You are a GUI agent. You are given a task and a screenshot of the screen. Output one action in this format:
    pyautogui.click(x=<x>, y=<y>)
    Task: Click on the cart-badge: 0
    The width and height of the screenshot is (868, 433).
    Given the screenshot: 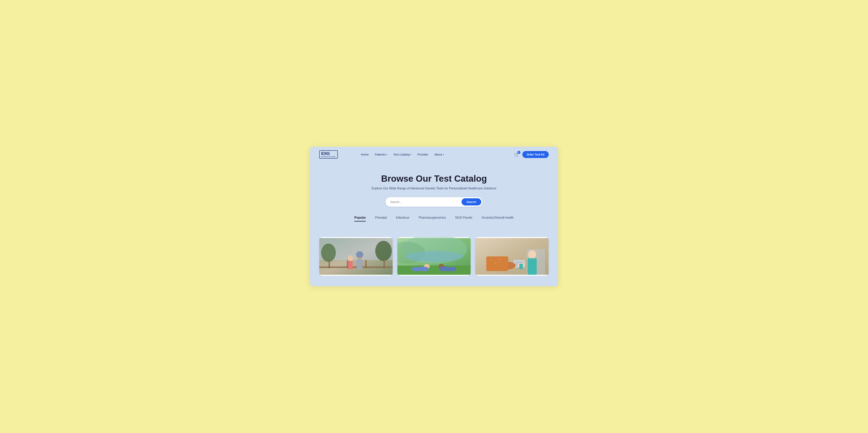 What is the action you would take?
    pyautogui.click(x=519, y=152)
    